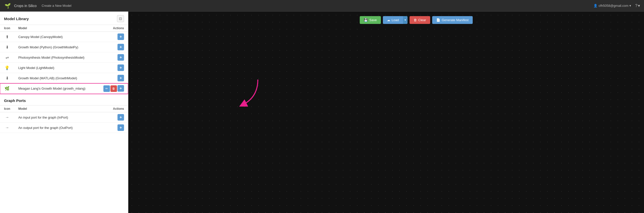 Image resolution: width=644 pixels, height=213 pixels. What do you see at coordinates (38, 6) in the screenshot?
I see `navbar-left: 🌱 Crops in Silico Create a New Model` at bounding box center [38, 6].